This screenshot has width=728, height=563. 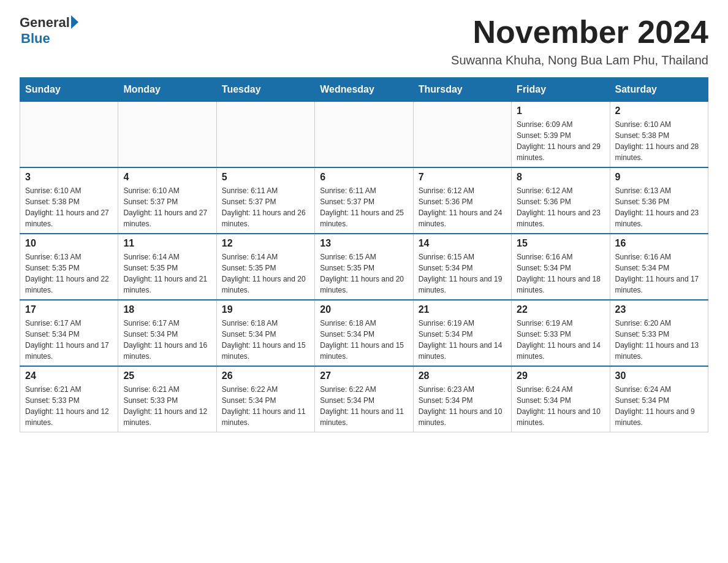 I want to click on logo-arrow-icon, so click(x=75, y=22).